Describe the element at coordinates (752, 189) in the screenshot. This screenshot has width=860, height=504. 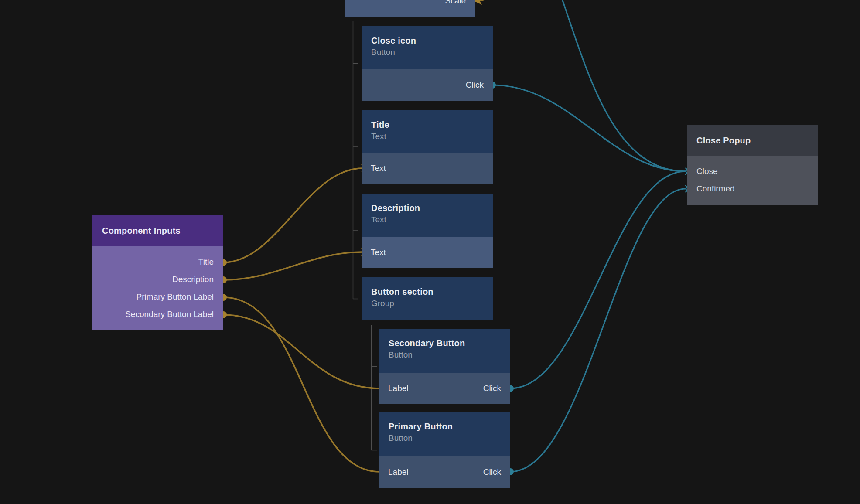
I see `input-row-confirmed: Confirmed` at that location.